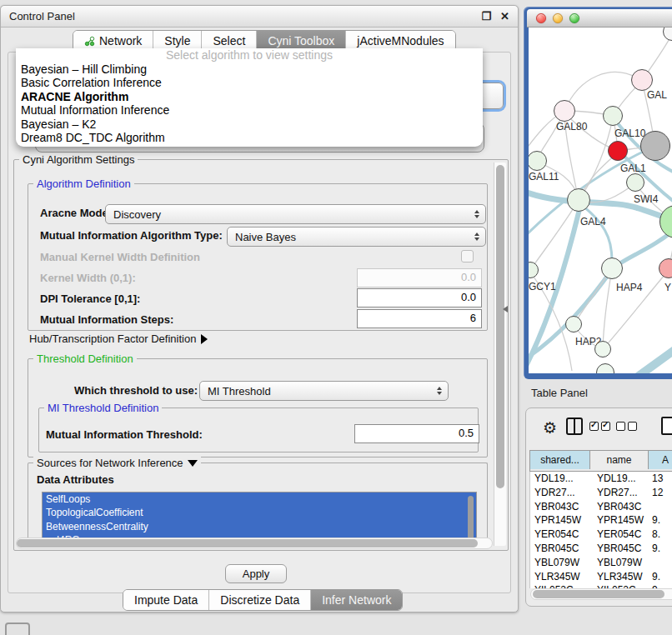 This screenshot has height=635, width=672. What do you see at coordinates (601, 577) in the screenshot?
I see `table-row: YLR345W YLR345W 9.` at bounding box center [601, 577].